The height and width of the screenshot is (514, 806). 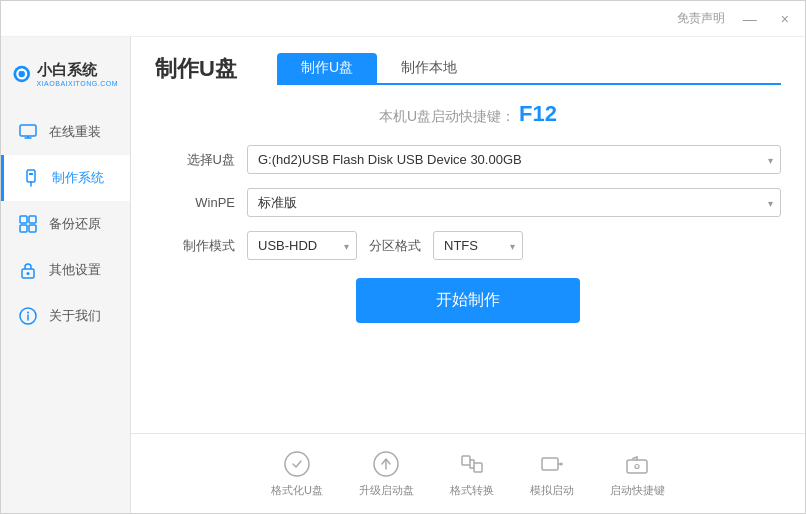 What do you see at coordinates (78, 74) in the screenshot?
I see `logo-text: 小白系统 XIAOBAIXITONG.COM` at bounding box center [78, 74].